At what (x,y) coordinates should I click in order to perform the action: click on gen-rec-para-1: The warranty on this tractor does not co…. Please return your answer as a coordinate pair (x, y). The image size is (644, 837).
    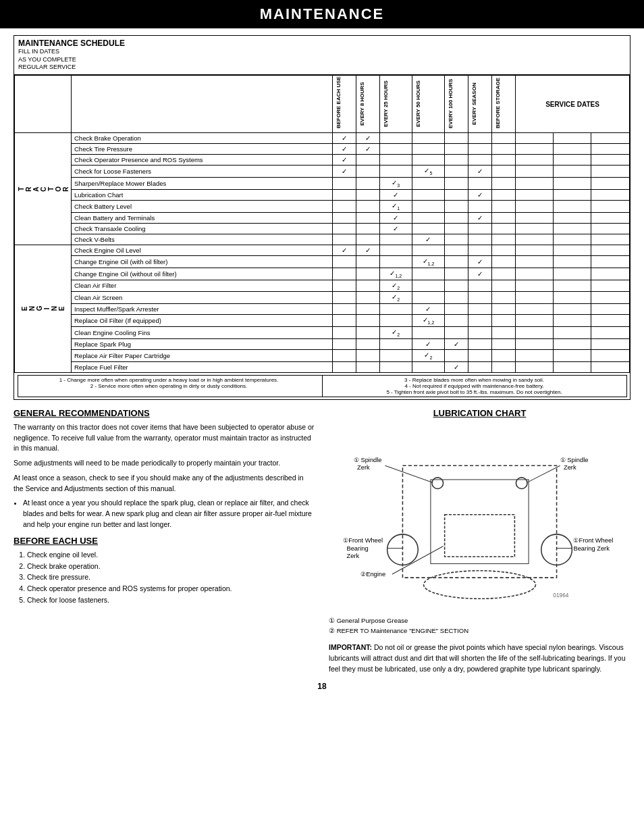
    Looking at the image, I should click on (165, 438).